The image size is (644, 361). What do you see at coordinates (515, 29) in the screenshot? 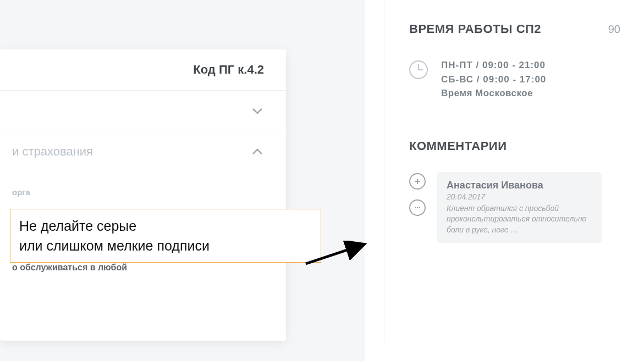
I see `rail-title-row: ВРЕМЯ РАБОТЫ СП2 90` at bounding box center [515, 29].